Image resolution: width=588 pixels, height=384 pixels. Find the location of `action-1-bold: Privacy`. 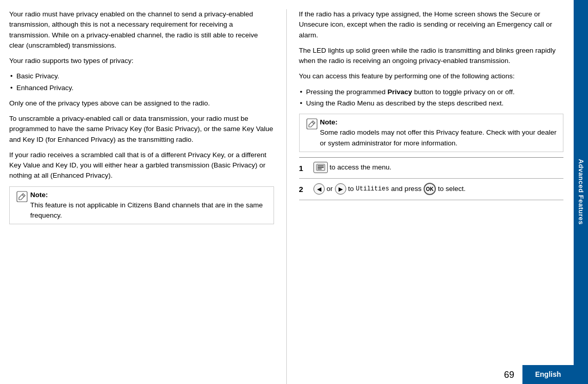

action-1-bold: Privacy is located at coordinates (400, 92).